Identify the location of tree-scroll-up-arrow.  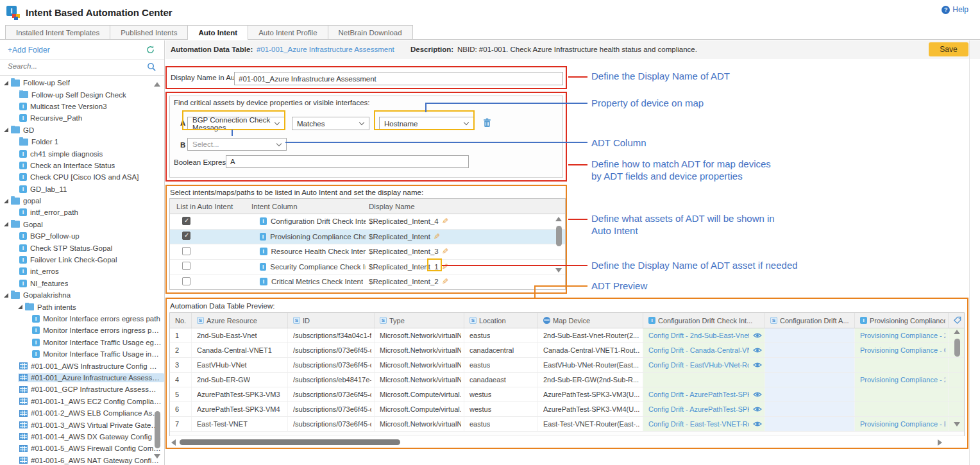
(157, 85).